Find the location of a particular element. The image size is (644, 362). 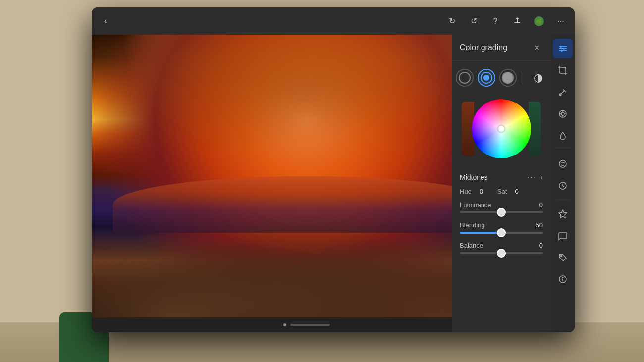

blending-fill is located at coordinates (481, 233).